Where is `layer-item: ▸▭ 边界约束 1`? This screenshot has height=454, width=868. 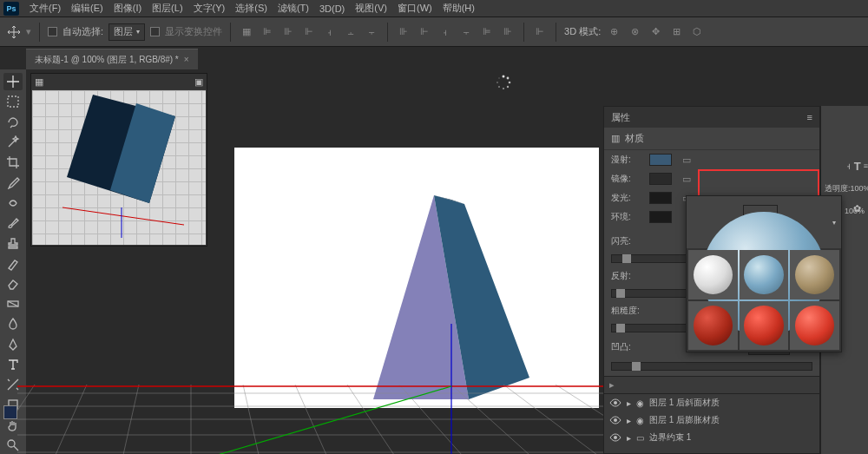
layer-item: ▸▭ 边界约束 1 is located at coordinates (712, 438).